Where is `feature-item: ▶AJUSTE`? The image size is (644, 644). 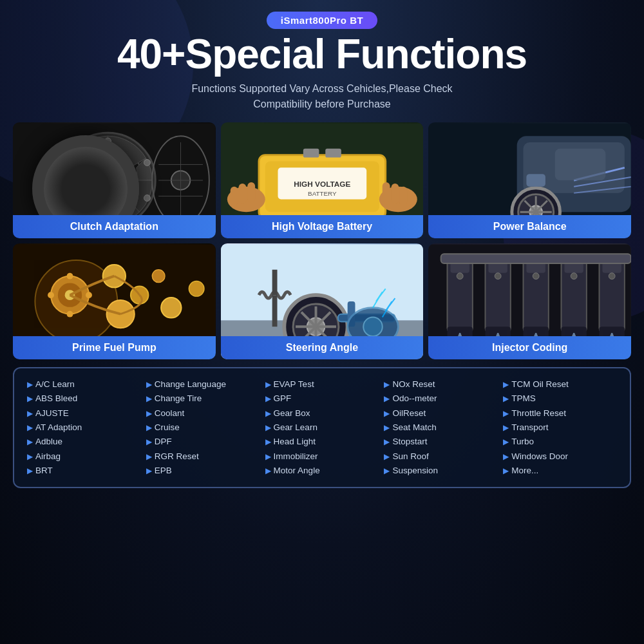
feature-item: ▶AJUSTE is located at coordinates (84, 413).